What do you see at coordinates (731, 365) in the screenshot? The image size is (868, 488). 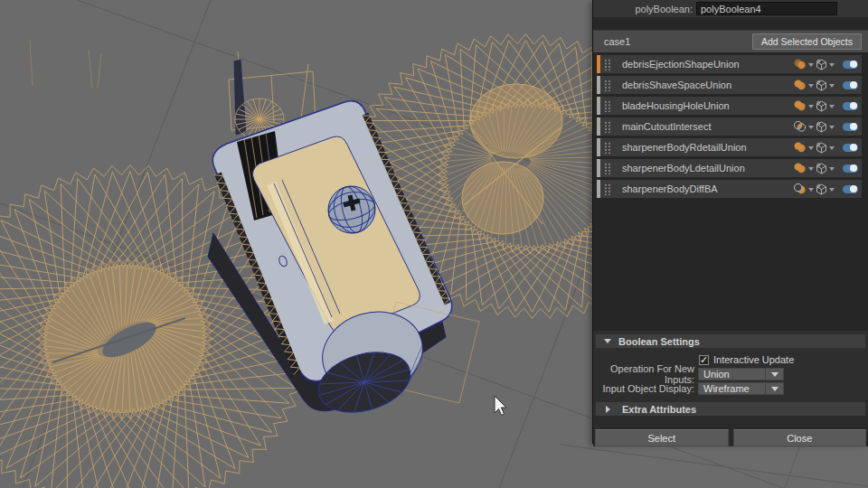 I see `boolean-settings-section: Boolean Settings ✓ Interactive Update Op…` at bounding box center [731, 365].